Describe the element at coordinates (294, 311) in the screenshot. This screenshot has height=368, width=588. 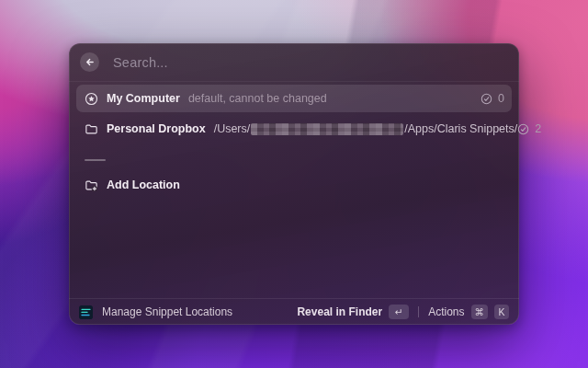
I see `footer-bar: Manage Snippet Locations Reveal in Finde…` at that location.